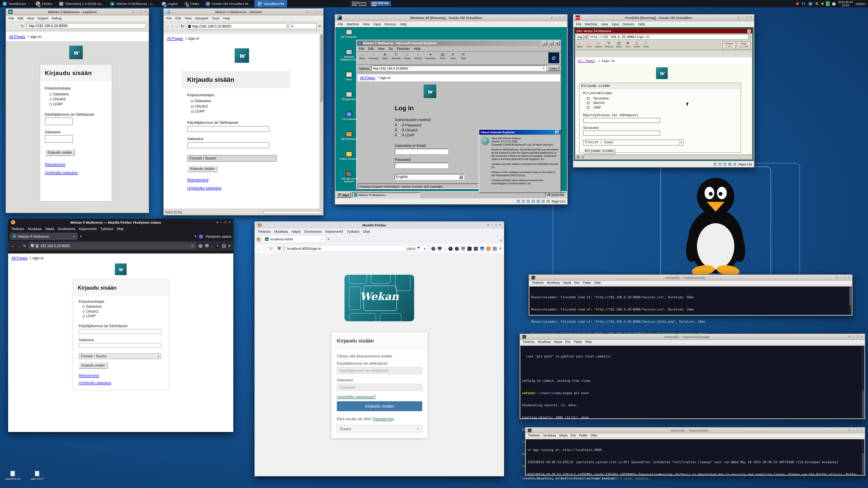 The width and height of the screenshot is (868, 488). What do you see at coordinates (619, 44) in the screenshot?
I see `save-button: ▥Save` at bounding box center [619, 44].